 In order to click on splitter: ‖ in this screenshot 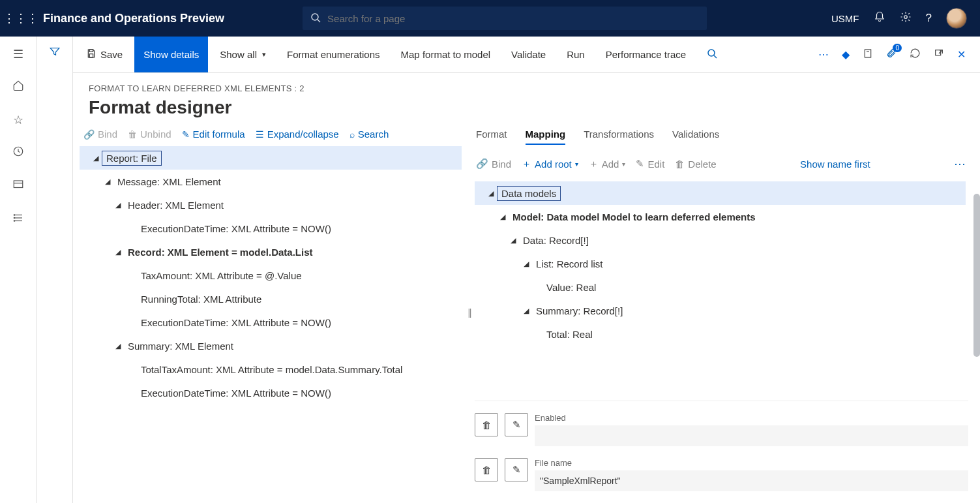, I will do `click(469, 312)`.